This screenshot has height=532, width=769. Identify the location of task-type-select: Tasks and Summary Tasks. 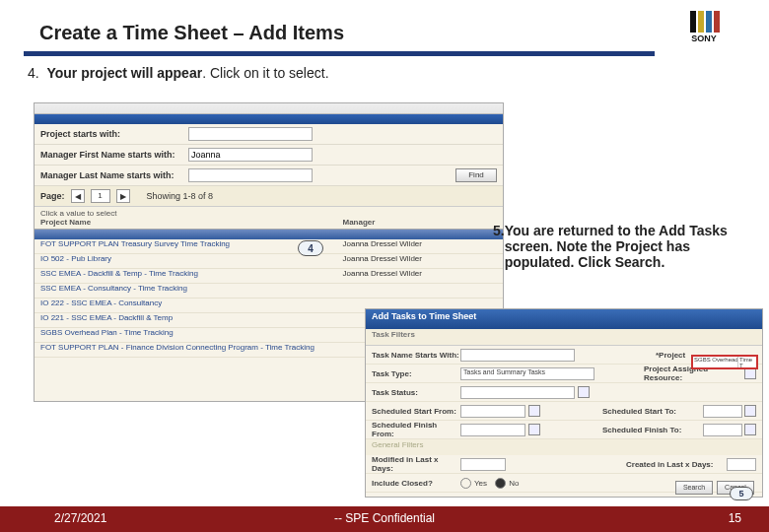
(527, 374).